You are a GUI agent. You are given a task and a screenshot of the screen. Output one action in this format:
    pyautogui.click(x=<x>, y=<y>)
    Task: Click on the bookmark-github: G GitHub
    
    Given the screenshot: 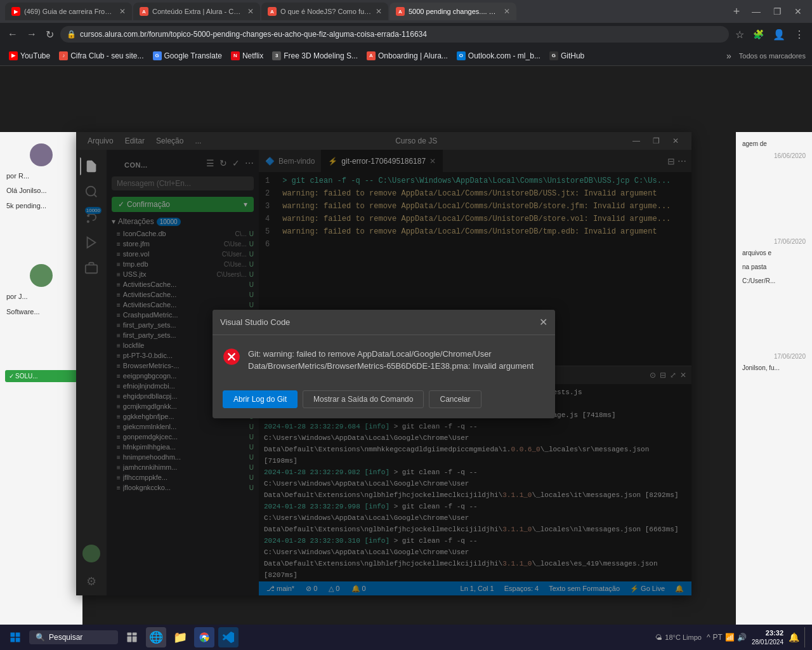 What is the action you would take?
    pyautogui.click(x=567, y=56)
    